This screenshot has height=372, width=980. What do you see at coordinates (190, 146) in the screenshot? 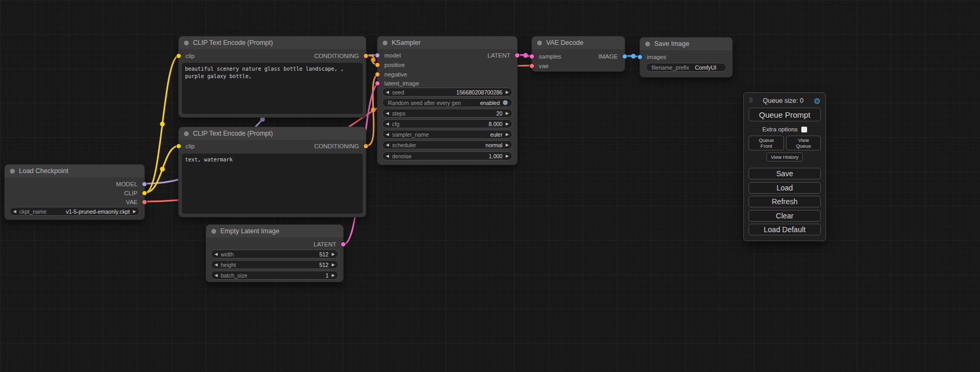
I see `input-label-clip: clip` at bounding box center [190, 146].